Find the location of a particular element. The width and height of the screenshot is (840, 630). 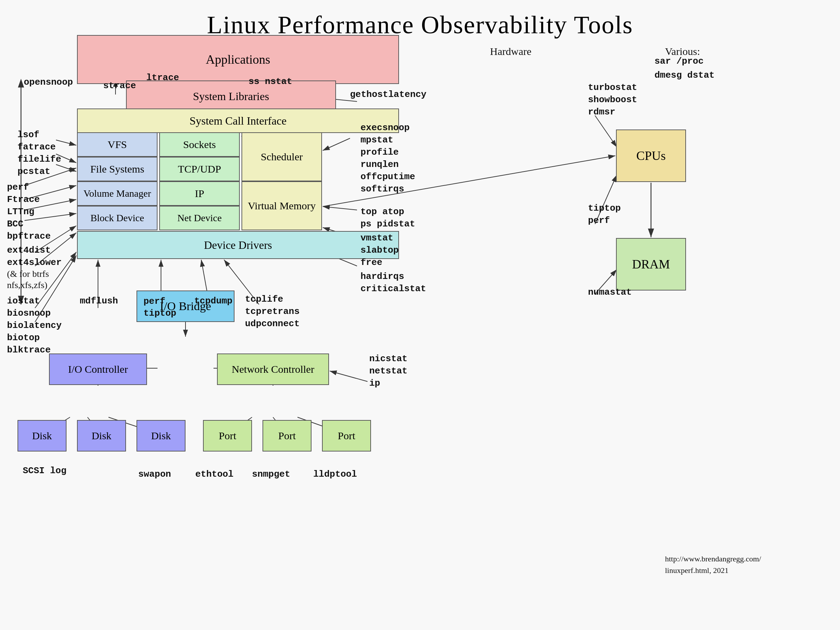

tool-ip: ip is located at coordinates (374, 383).